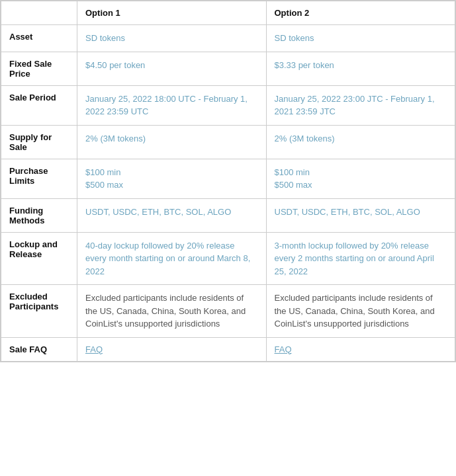  What do you see at coordinates (40, 13) in the screenshot?
I see `header-label-col` at bounding box center [40, 13].